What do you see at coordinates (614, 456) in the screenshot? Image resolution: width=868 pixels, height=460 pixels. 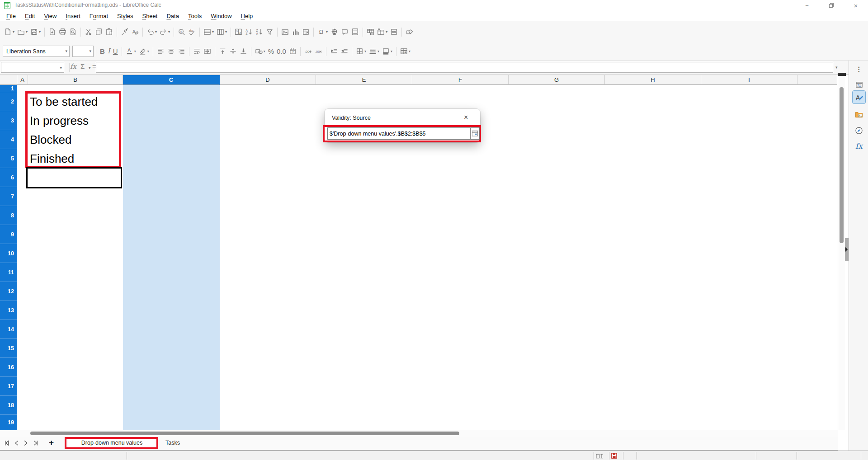 I see `unsaved-changes-icon` at bounding box center [614, 456].